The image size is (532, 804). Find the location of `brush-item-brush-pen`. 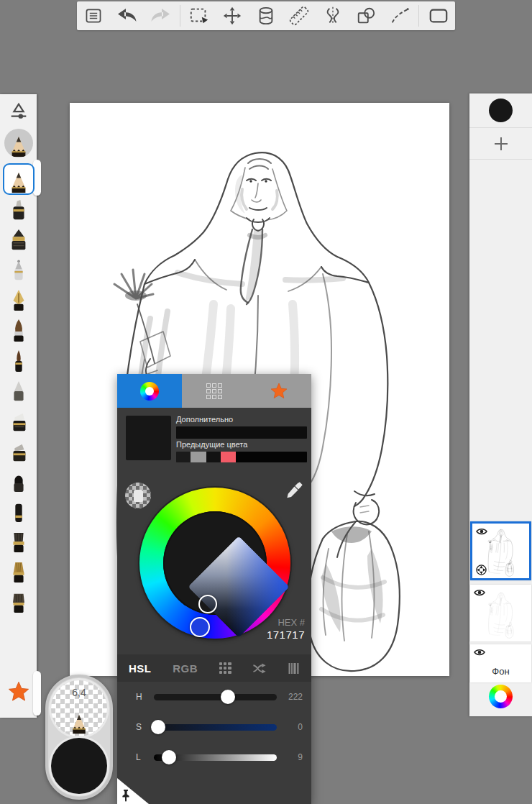

brush-item-brush-pen is located at coordinates (19, 361).